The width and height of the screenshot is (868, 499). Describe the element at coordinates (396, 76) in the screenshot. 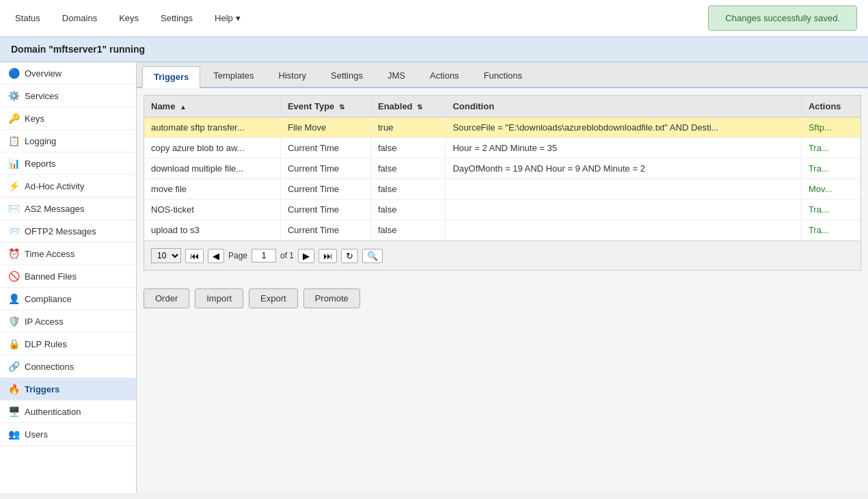

I see `tab-jms: JMS` at that location.